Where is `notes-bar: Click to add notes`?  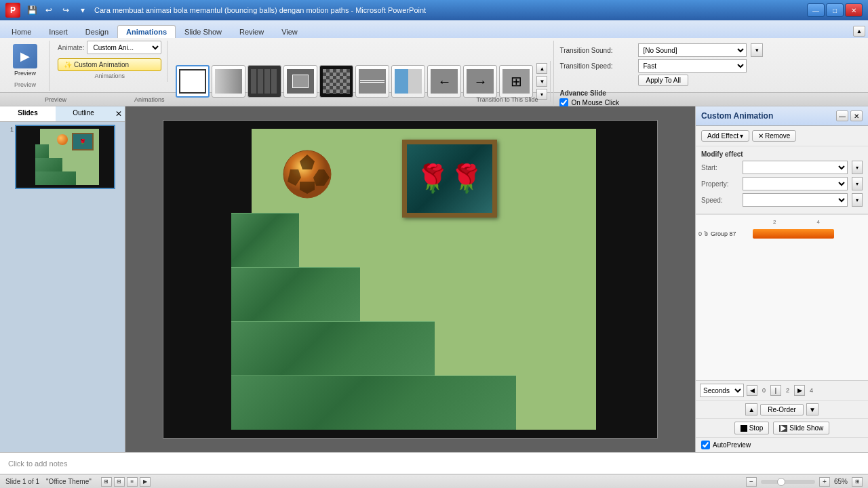 notes-bar: Click to add notes is located at coordinates (434, 463).